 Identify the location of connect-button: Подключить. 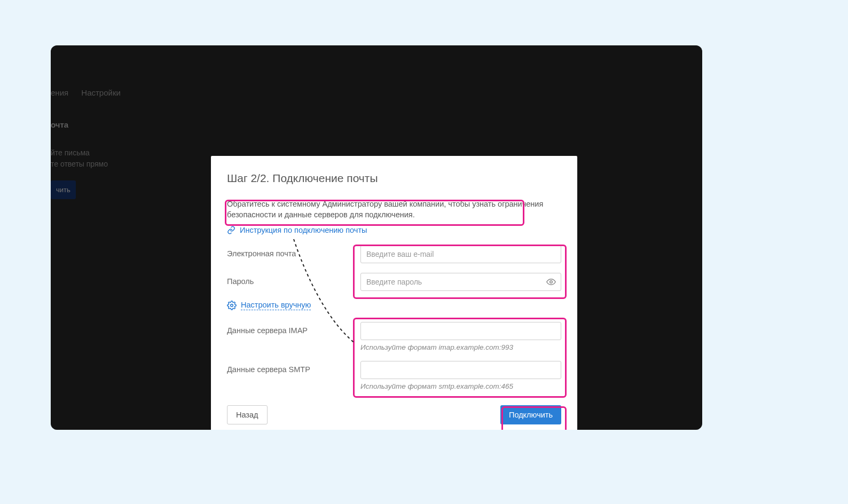
(531, 415).